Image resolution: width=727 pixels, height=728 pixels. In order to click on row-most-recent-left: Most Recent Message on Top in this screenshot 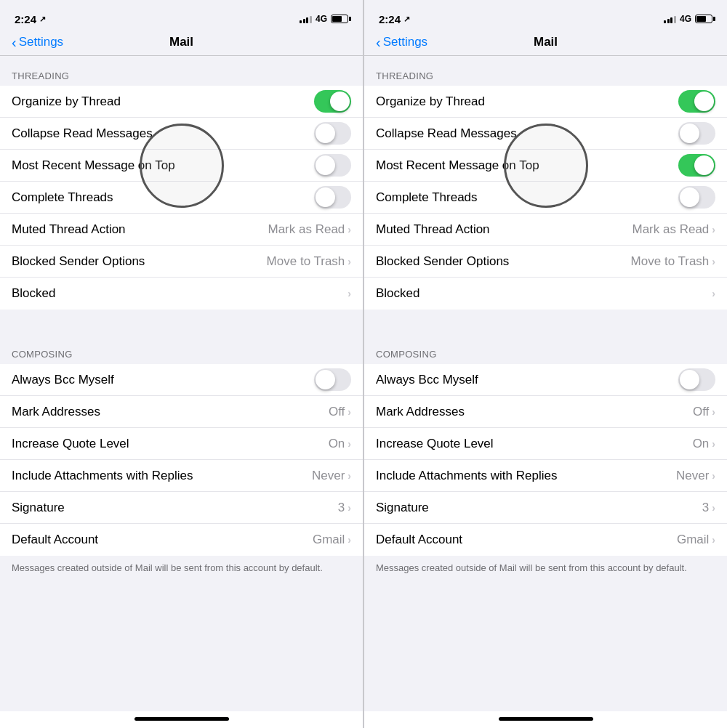, I will do `click(182, 166)`.